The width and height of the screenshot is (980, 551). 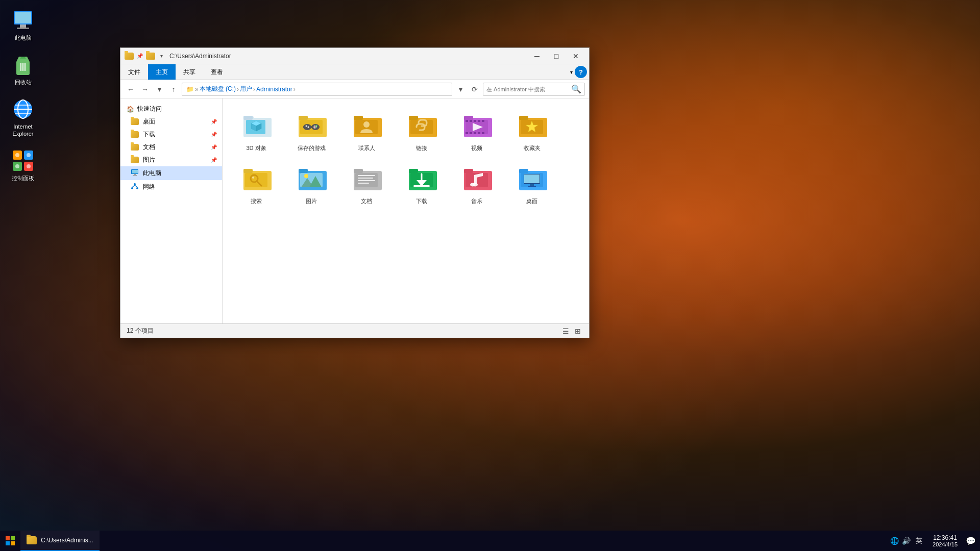 What do you see at coordinates (140, 56) in the screenshot?
I see `title-quick-access-icon: 📌` at bounding box center [140, 56].